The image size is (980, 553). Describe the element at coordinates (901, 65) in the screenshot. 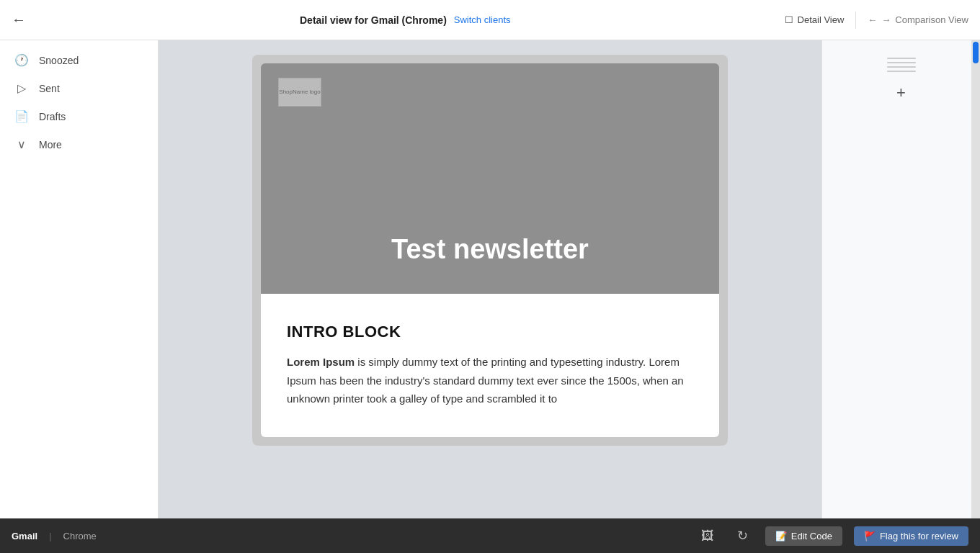

I see `right-panel-lines` at that location.